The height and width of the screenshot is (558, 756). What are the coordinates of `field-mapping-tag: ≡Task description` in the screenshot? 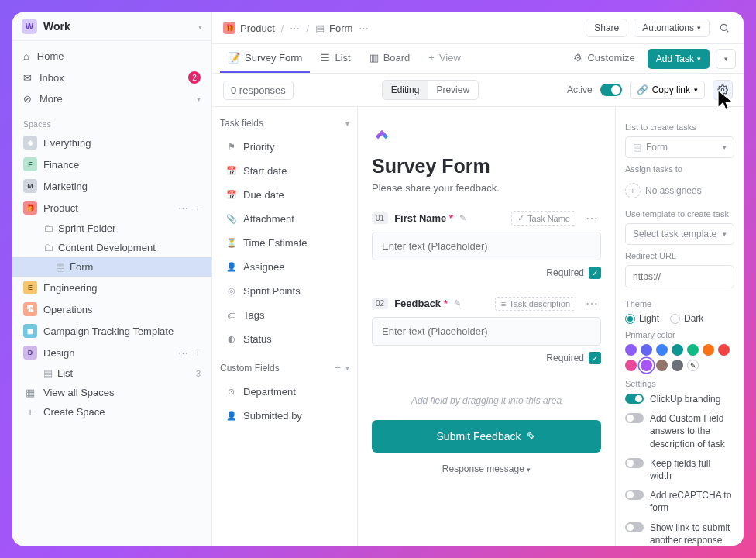 It's located at (536, 304).